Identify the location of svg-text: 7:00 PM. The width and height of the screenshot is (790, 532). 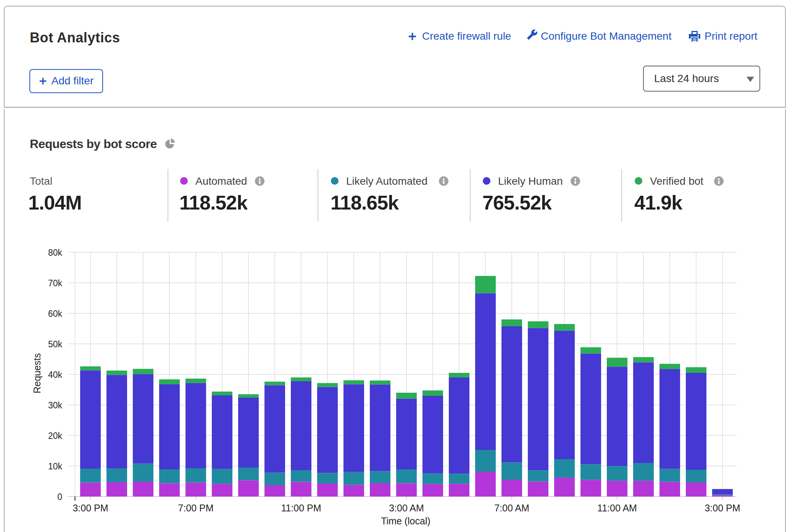
(195, 508).